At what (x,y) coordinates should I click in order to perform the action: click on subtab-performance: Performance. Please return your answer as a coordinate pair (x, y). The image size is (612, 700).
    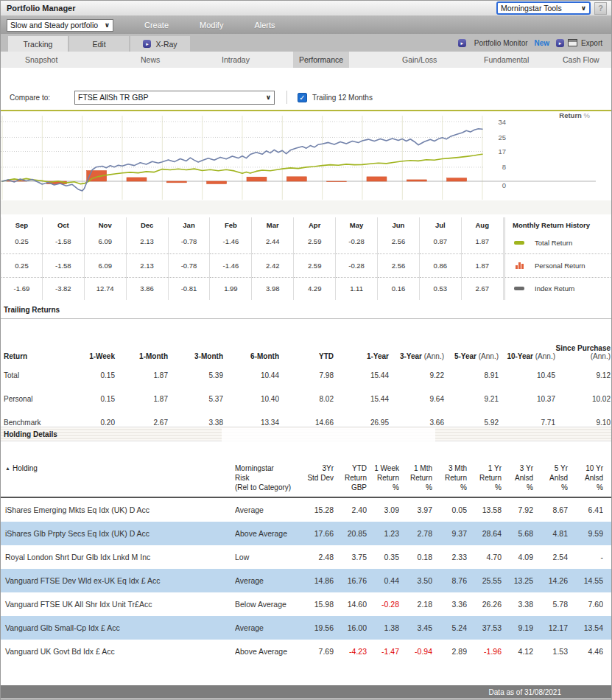
    Looking at the image, I should click on (321, 60).